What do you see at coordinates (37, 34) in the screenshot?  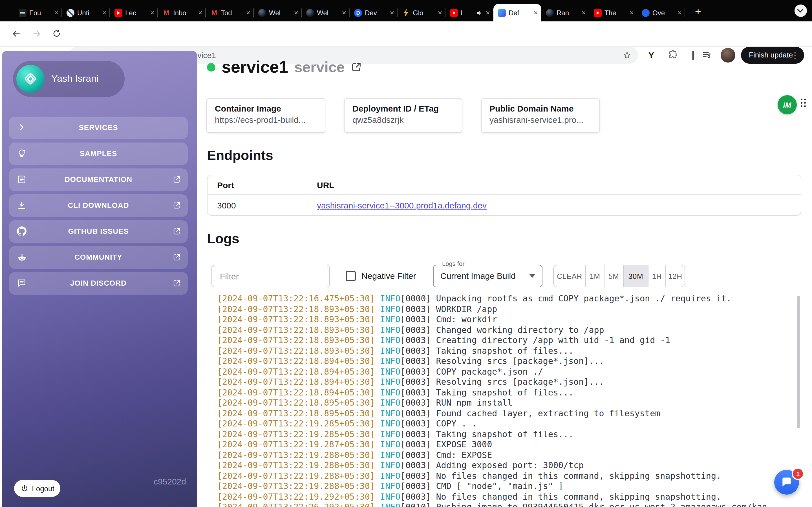 I see `forward-button` at bounding box center [37, 34].